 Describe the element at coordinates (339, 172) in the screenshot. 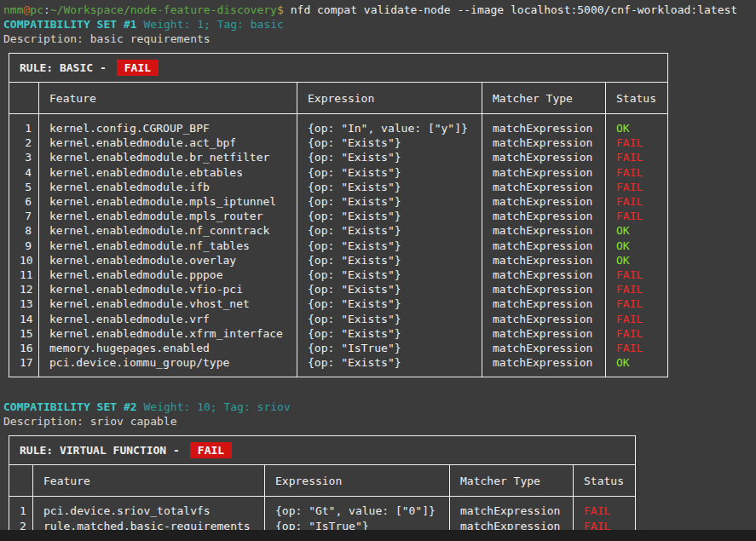

I see `table-row: 4kernel.enabledmodule.ebtables{op: "Exis…` at that location.